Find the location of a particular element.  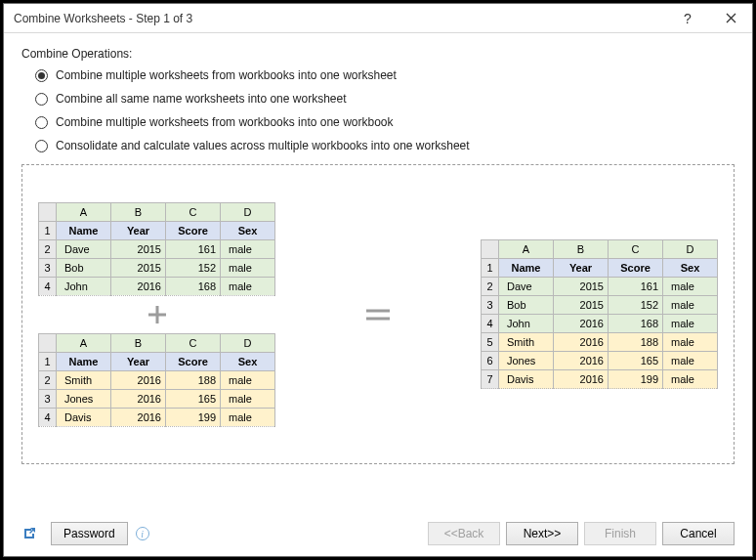

radio-label: Combine all same name worksheets into on… is located at coordinates (201, 99).